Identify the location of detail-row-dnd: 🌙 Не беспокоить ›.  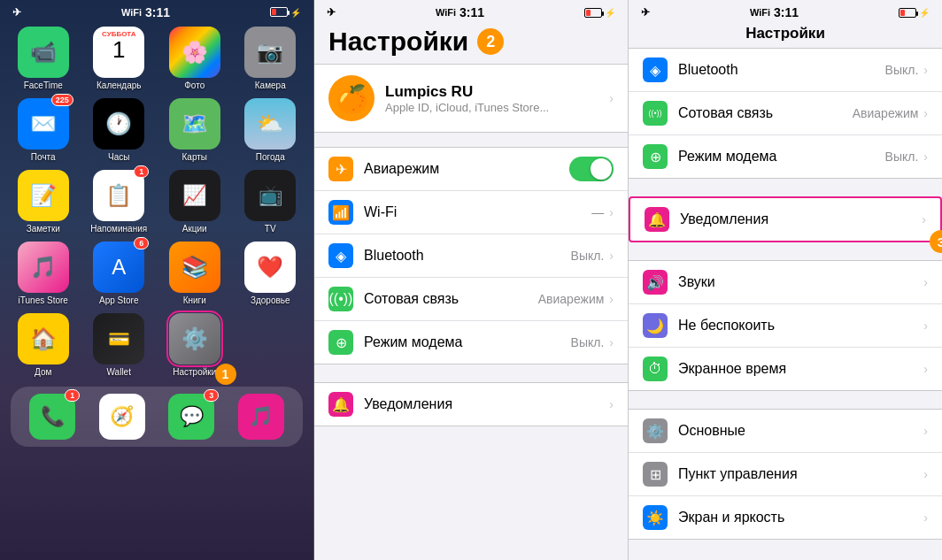
(785, 326).